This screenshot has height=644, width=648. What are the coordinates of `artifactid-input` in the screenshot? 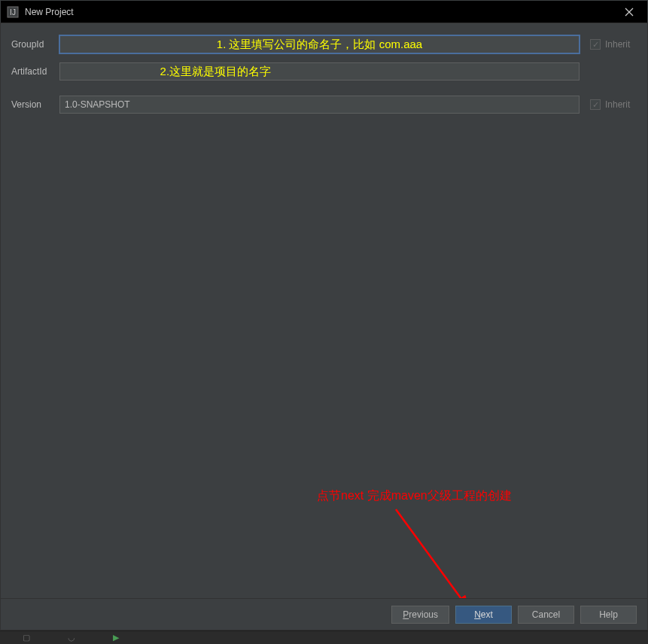 It's located at (319, 71).